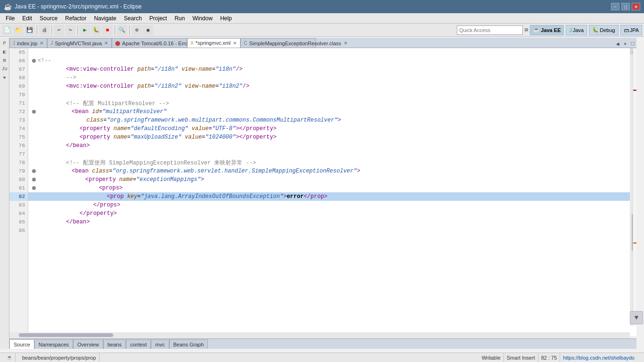 Image resolution: width=644 pixels, height=362 pixels. What do you see at coordinates (549, 358) in the screenshot?
I see `position-label: 82 : 75` at bounding box center [549, 358].